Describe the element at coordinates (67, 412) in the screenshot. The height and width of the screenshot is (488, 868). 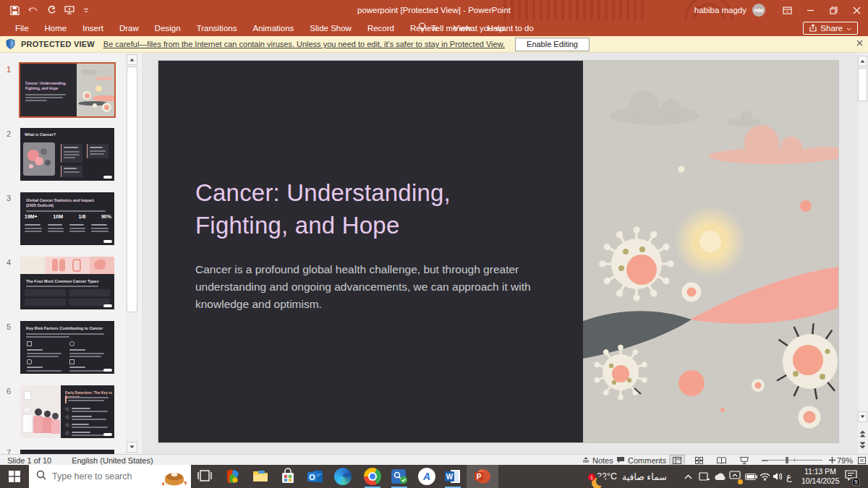
I see `slide-thumbnail-6: Early Detection: The Key to Survival` at that location.